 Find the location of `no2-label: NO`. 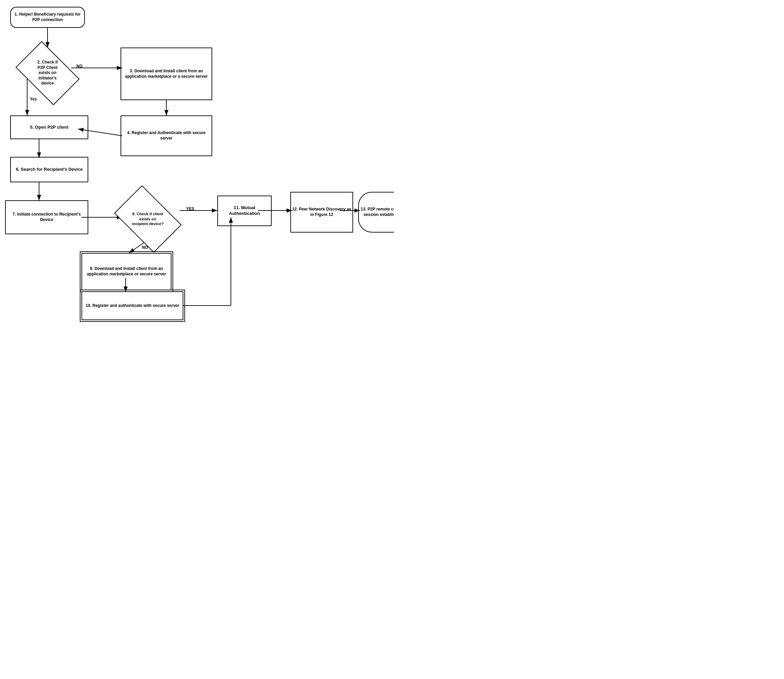

no2-label: NO is located at coordinates (145, 247).